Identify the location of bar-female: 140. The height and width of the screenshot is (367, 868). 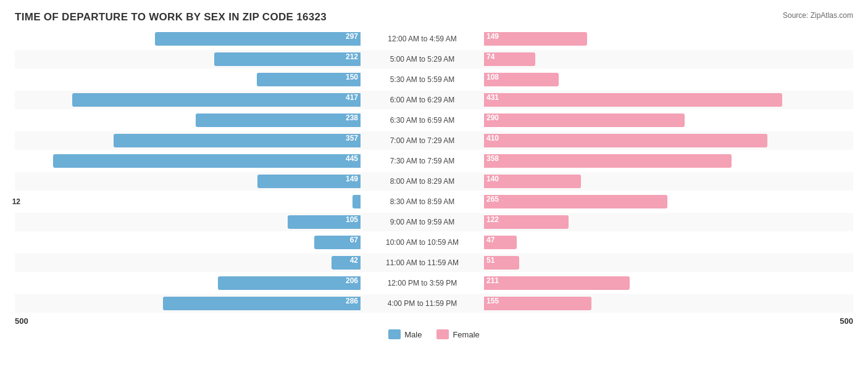
(532, 181).